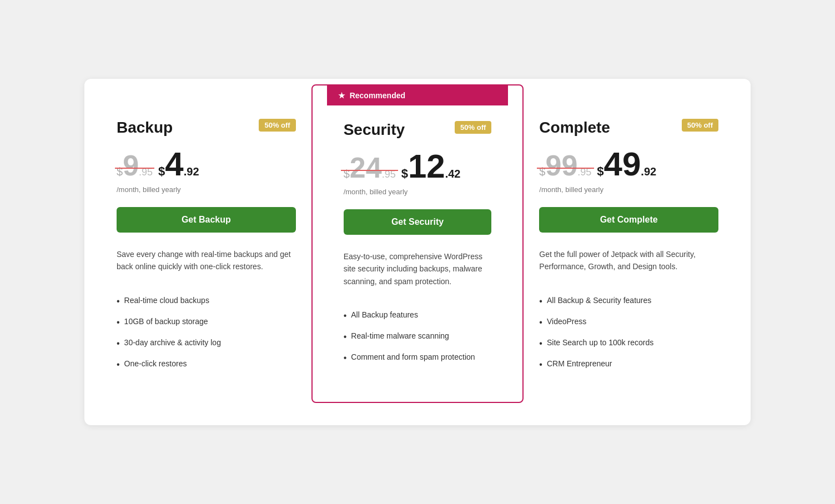 The height and width of the screenshot is (504, 835). Describe the element at coordinates (628, 322) in the screenshot. I see `feature-item: VideoPress` at that location.